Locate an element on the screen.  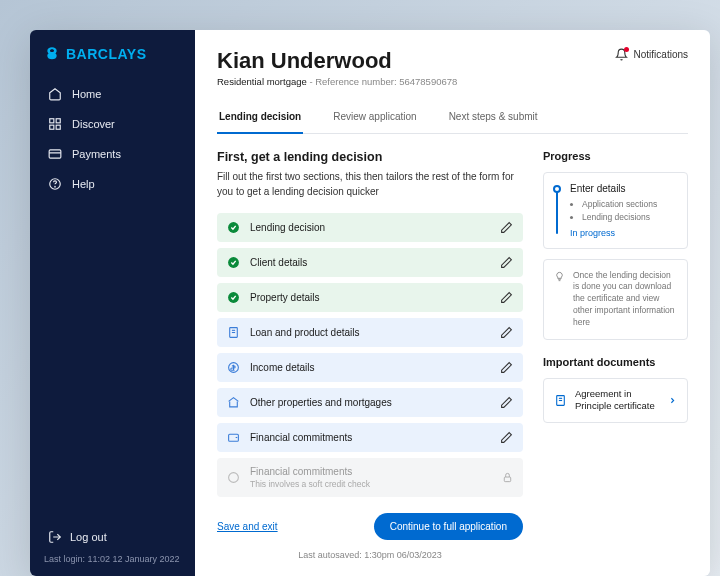
checklist-item-property: Property details is located at coordinates (370, 298).